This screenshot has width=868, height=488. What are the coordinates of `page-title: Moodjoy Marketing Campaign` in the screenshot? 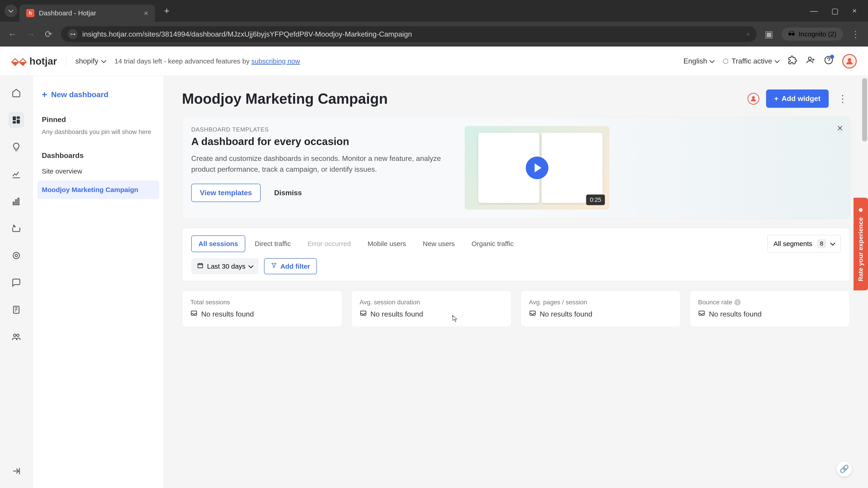 It's located at (285, 99).